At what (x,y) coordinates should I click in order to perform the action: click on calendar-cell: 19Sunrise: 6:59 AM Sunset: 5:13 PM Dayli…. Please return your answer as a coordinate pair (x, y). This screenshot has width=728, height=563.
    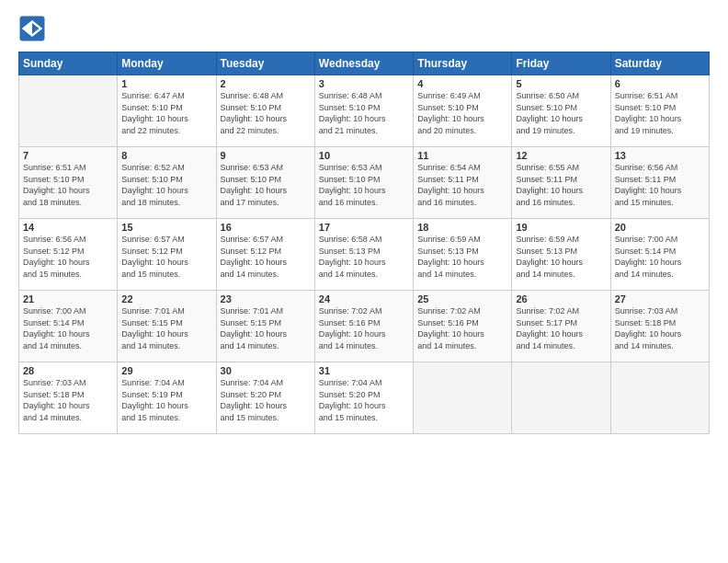
    Looking at the image, I should click on (561, 255).